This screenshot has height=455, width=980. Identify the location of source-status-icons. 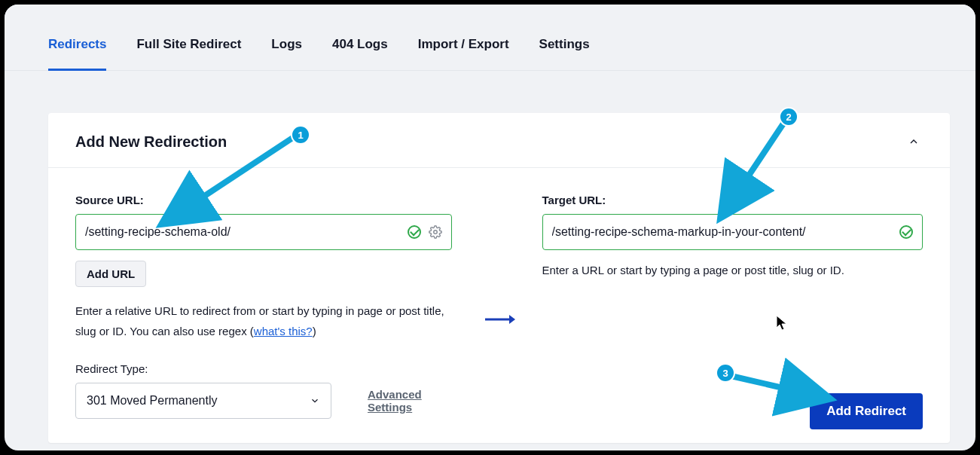
(425, 232).